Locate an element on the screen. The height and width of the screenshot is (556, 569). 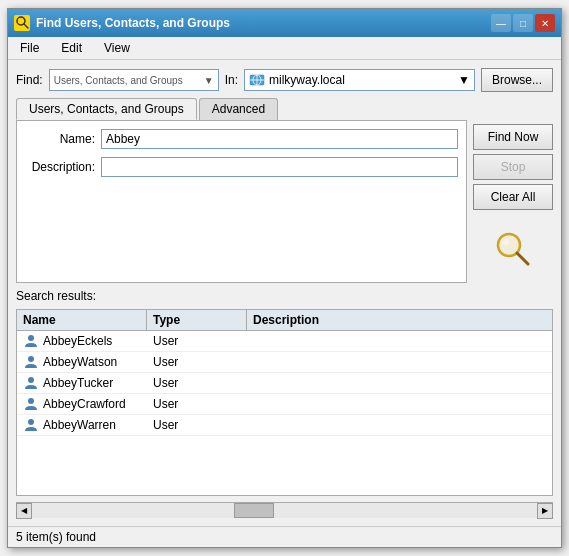
name-label: Name: is located at coordinates (60, 139).